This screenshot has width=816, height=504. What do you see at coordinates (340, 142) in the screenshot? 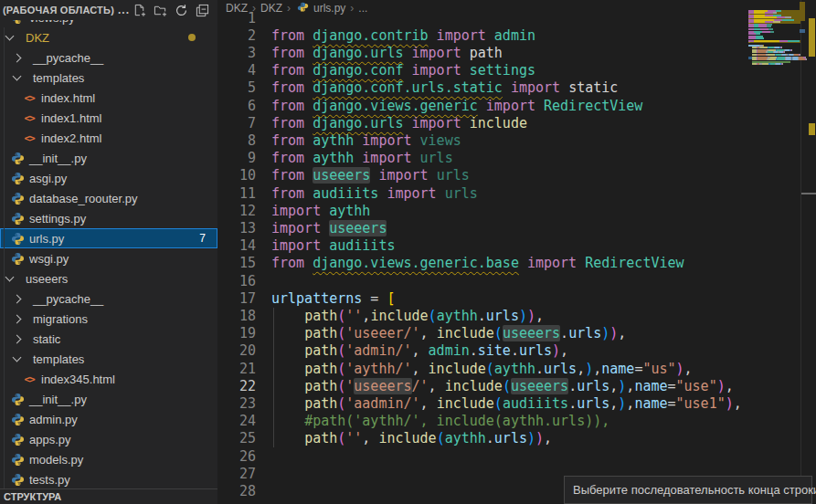
I see `code-line-8: 8from aythh import views` at bounding box center [340, 142].